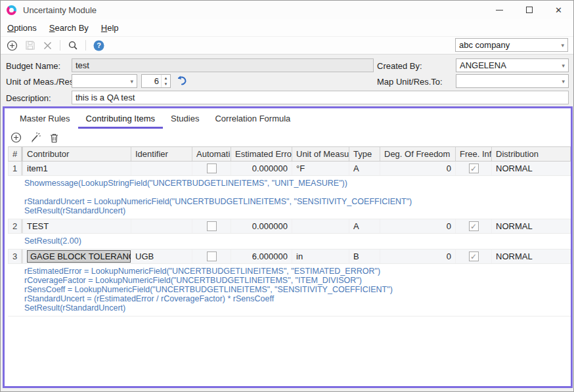 Image resolution: width=574 pixels, height=392 pixels. Describe the element at coordinates (35, 138) in the screenshot. I see `edit-formula-button` at that location.